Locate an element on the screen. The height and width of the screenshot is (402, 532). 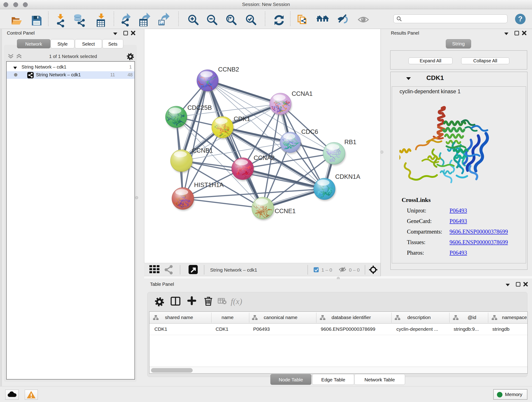
svg-text: CDK1 is located at coordinates (242, 119).